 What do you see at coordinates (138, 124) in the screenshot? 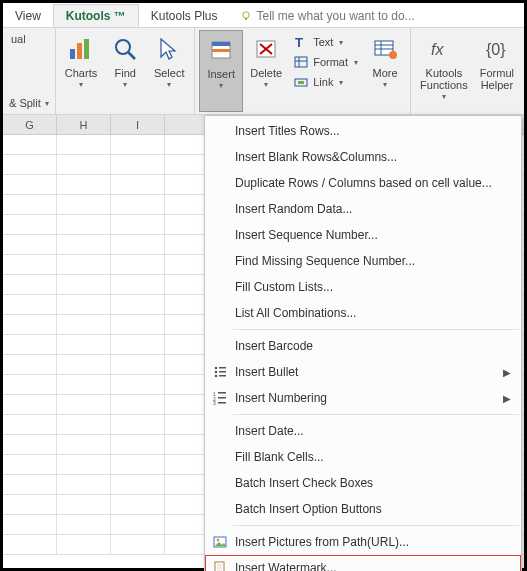
I see `col-header: I` at bounding box center [138, 124].